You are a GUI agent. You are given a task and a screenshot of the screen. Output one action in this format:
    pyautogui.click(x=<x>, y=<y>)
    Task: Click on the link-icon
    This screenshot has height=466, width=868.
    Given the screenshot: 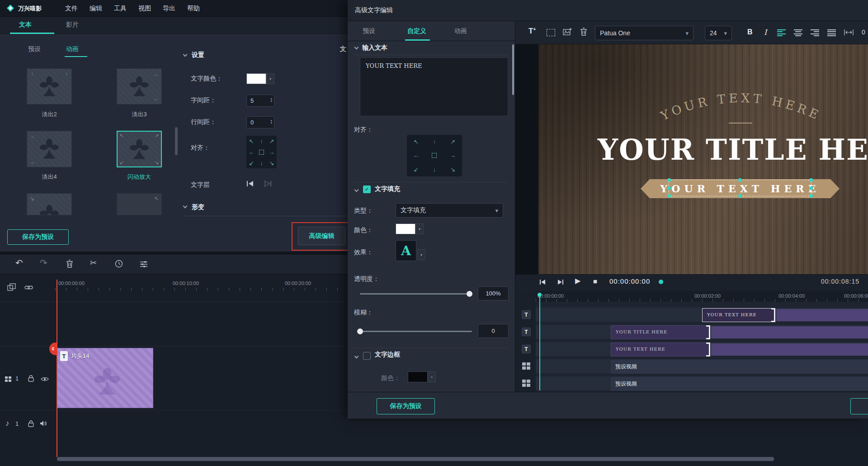 What is the action you would take?
    pyautogui.click(x=29, y=288)
    